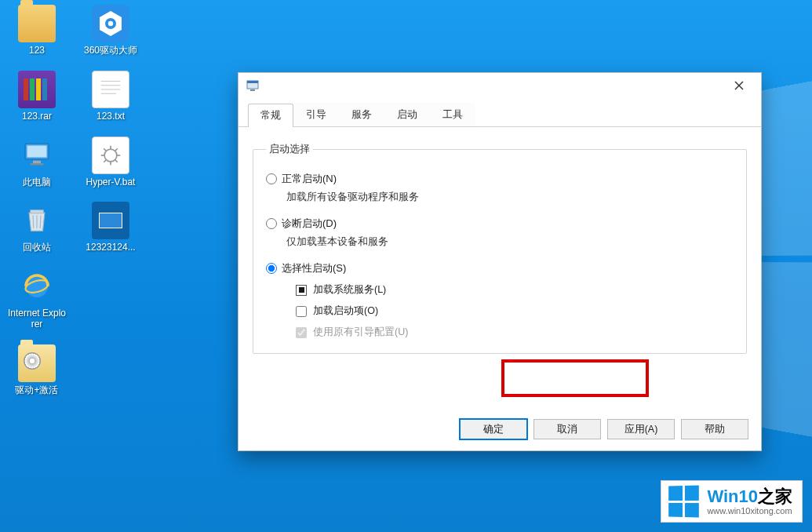  What do you see at coordinates (37, 319) in the screenshot?
I see `icon-label: Internet Explorer` at bounding box center [37, 319].